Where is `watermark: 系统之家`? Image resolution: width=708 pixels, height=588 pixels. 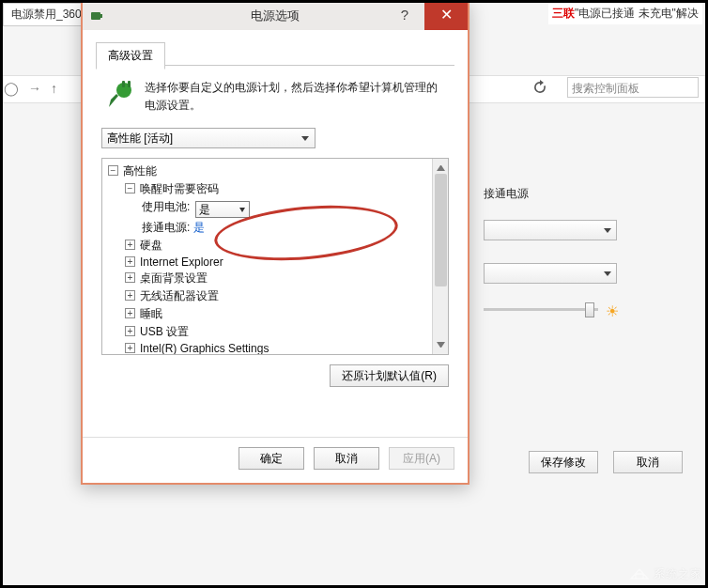
watermark: 系统之家 is located at coordinates (666, 573).